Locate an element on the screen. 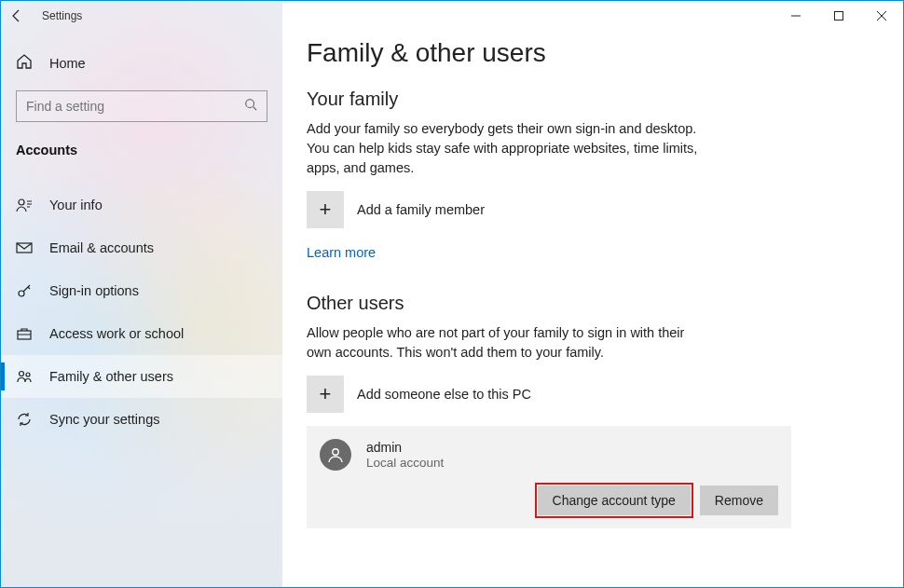 This screenshot has width=904, height=588. remove-user-button: Remove is located at coordinates (739, 500).